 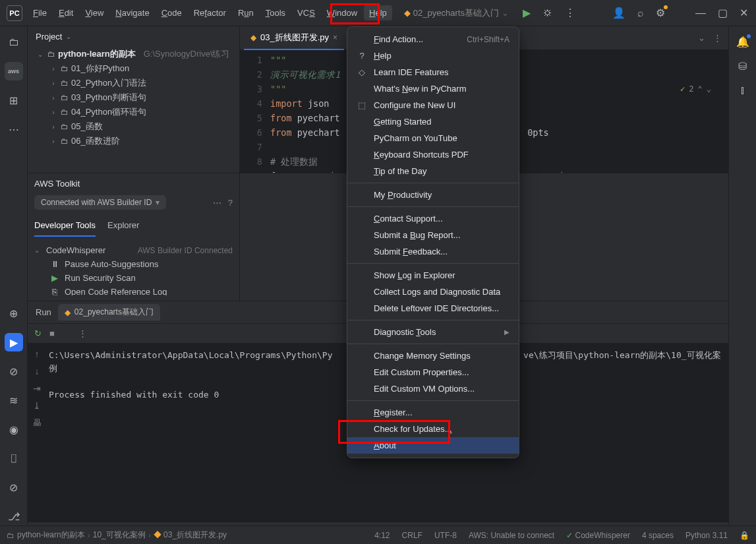 I want to click on run-config-selector: ◆ 02_pyecharts基础入门 ⌄, so click(x=456, y=13).